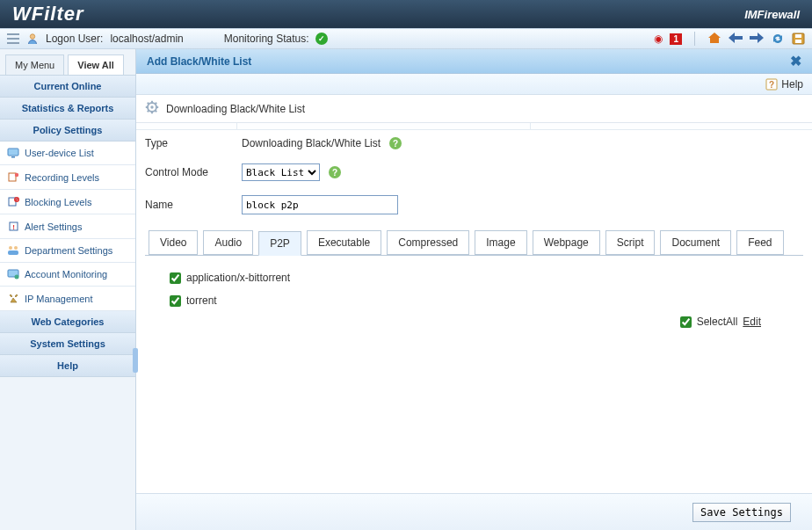 The image size is (812, 530). I want to click on status-ok-icon: ✓, so click(322, 39).